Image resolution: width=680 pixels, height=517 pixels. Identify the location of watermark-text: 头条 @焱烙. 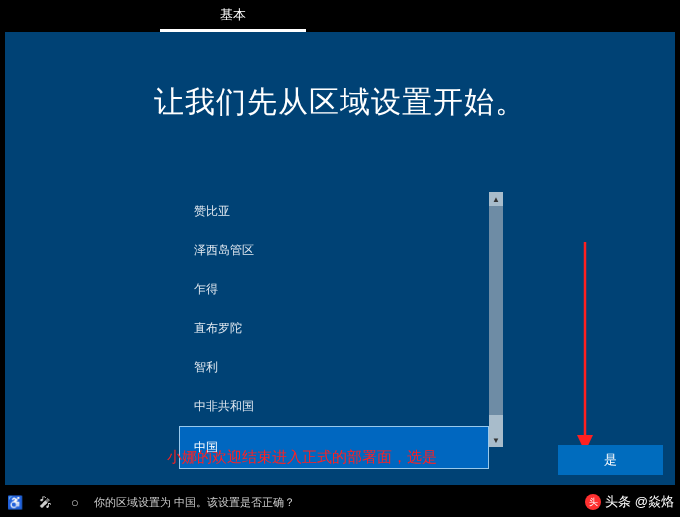
(640, 502).